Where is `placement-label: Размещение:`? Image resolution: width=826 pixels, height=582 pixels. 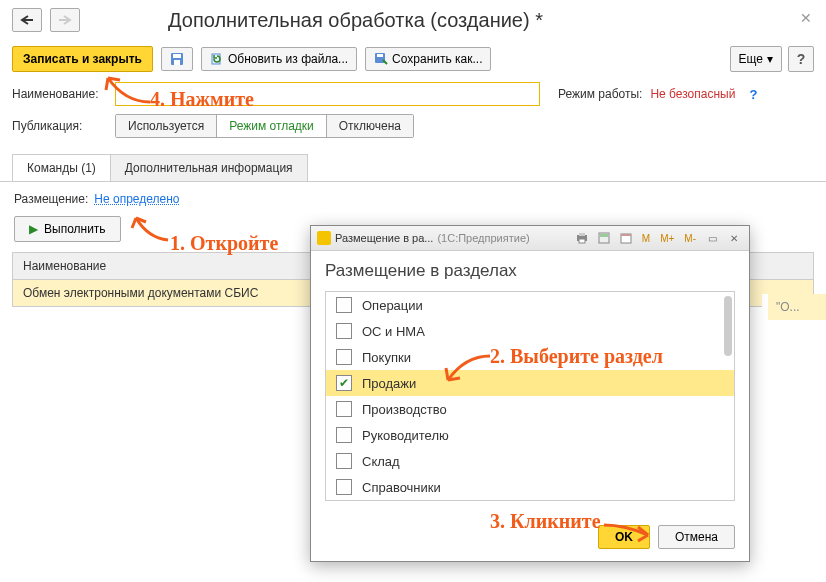
placement-label: Размещение: is located at coordinates (51, 199).